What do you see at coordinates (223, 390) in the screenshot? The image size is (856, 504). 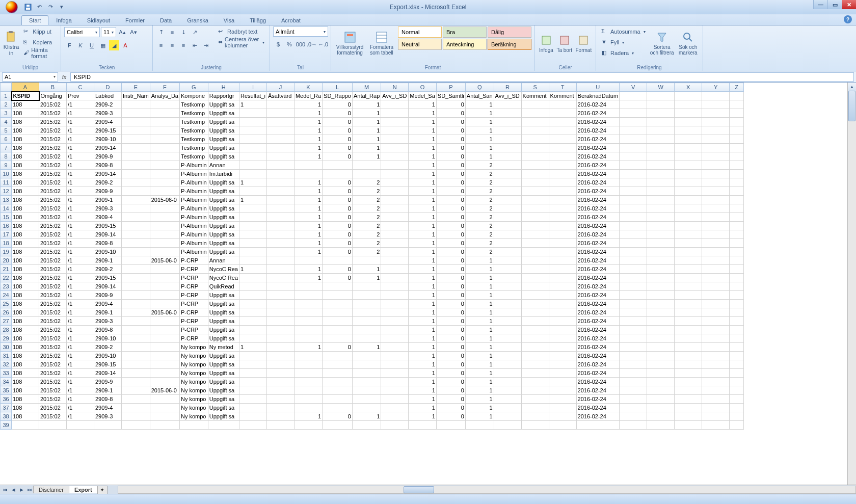 I see `cell: Uppgift sa` at bounding box center [223, 390].